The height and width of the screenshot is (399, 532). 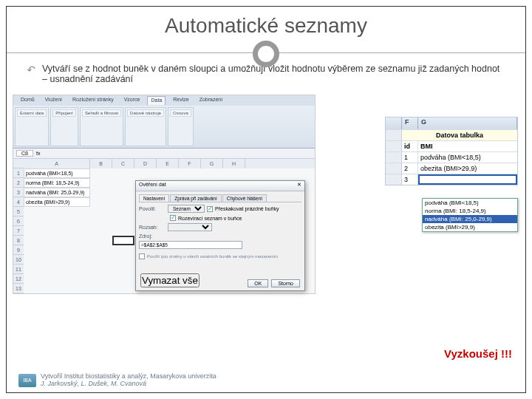 What do you see at coordinates (410, 123) in the screenshot?
I see `col-f: F` at bounding box center [410, 123].